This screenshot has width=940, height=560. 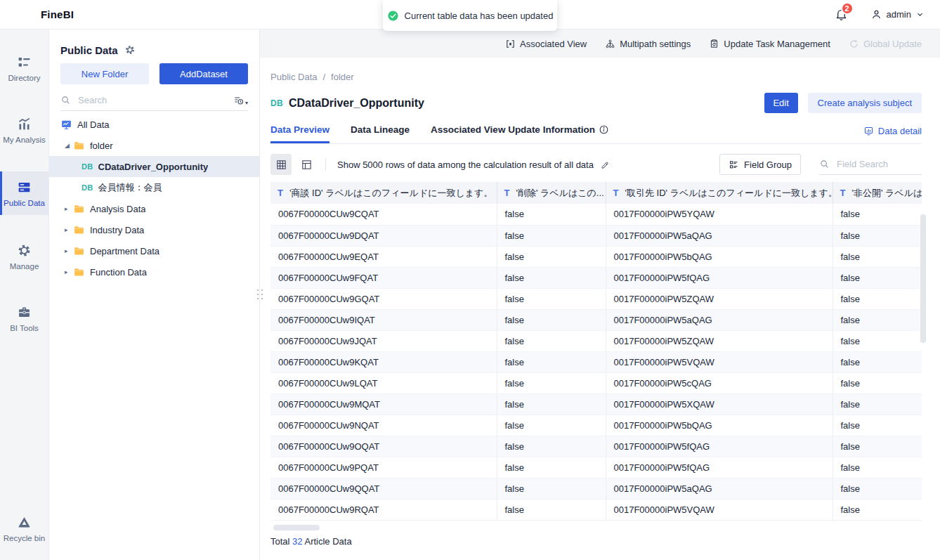 I want to click on tab-associated-view-update-info: Associated View Update Information, so click(x=520, y=134).